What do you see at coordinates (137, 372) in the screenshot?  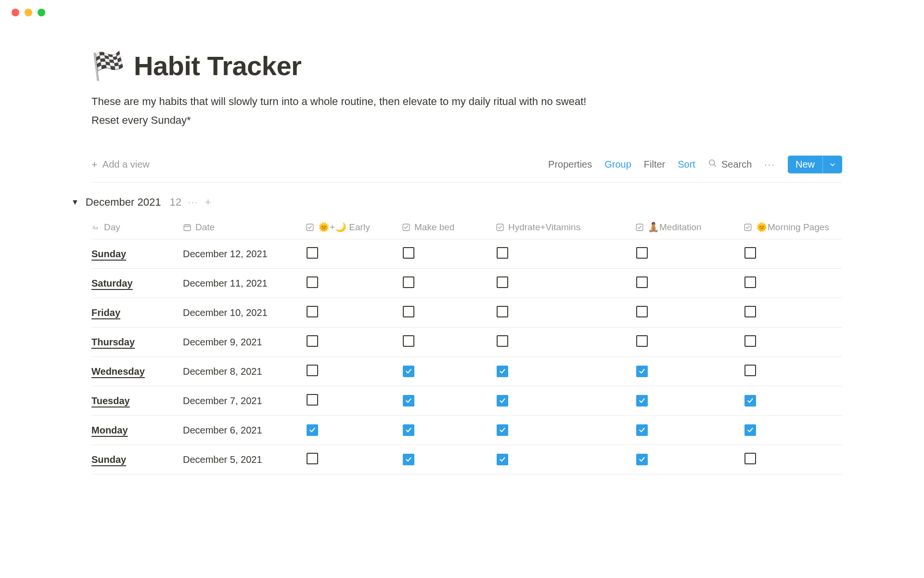 I see `day-cell: Wednesday` at bounding box center [137, 372].